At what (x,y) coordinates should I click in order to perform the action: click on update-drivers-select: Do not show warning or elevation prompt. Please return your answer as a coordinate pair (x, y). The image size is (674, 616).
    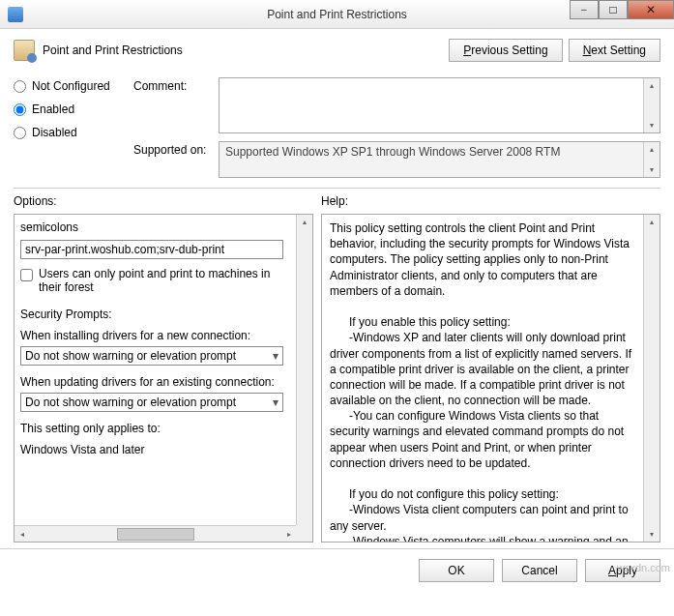
    Looking at the image, I should click on (152, 402).